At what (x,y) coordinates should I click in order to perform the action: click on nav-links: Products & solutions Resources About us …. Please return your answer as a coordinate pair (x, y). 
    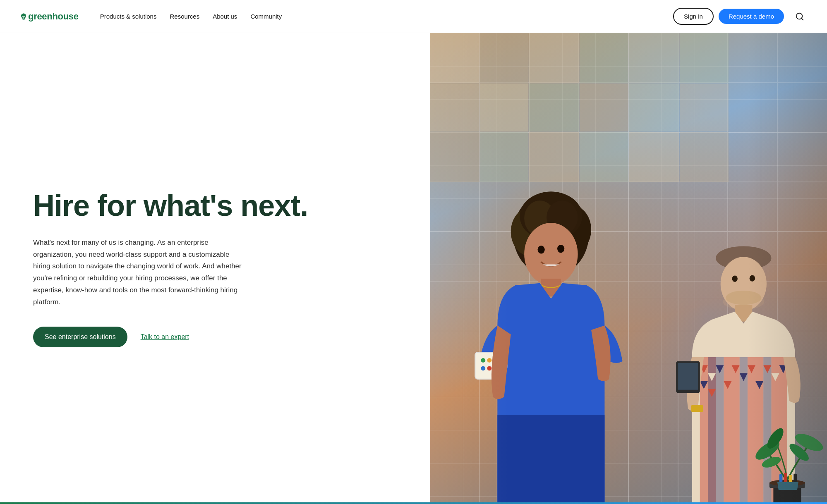
    Looking at the image, I should click on (191, 17).